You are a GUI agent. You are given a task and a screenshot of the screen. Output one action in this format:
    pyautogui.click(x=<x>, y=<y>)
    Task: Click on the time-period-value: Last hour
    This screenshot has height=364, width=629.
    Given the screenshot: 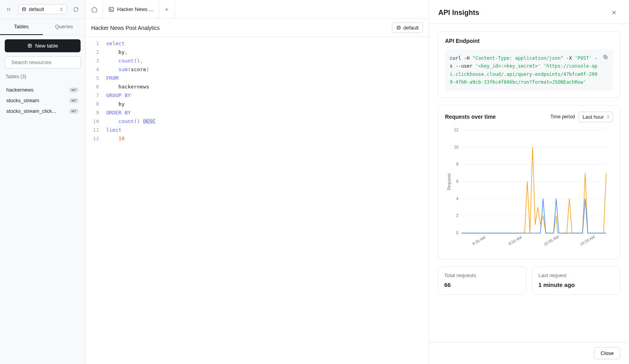 What is the action you would take?
    pyautogui.click(x=593, y=117)
    